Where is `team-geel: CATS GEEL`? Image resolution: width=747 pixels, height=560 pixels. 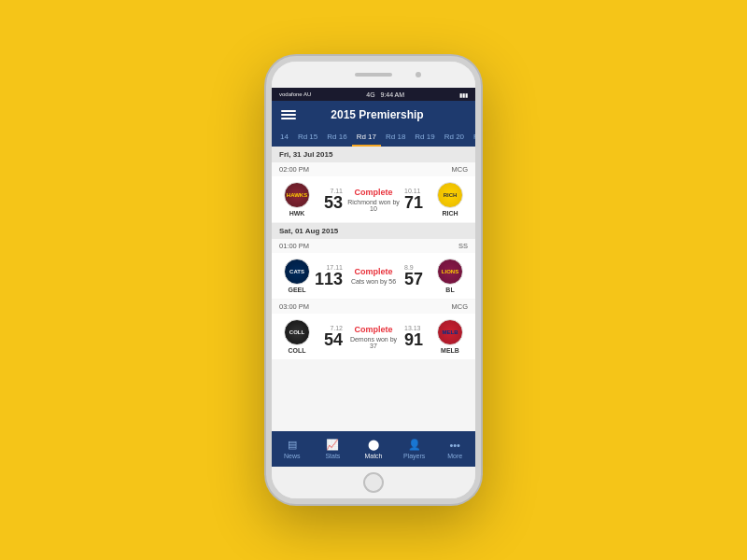
team-geel: CATS GEEL is located at coordinates (297, 276).